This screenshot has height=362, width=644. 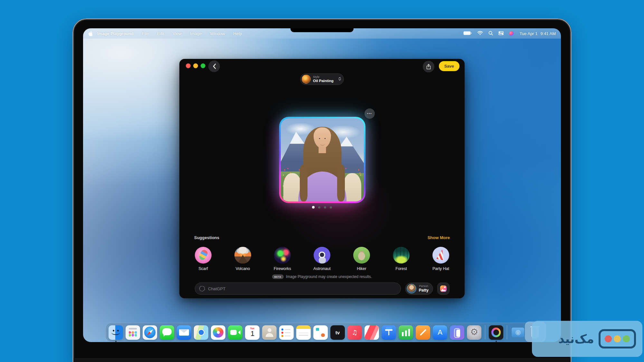 What do you see at coordinates (389, 333) in the screenshot?
I see `keynote-dock-icon` at bounding box center [389, 333].